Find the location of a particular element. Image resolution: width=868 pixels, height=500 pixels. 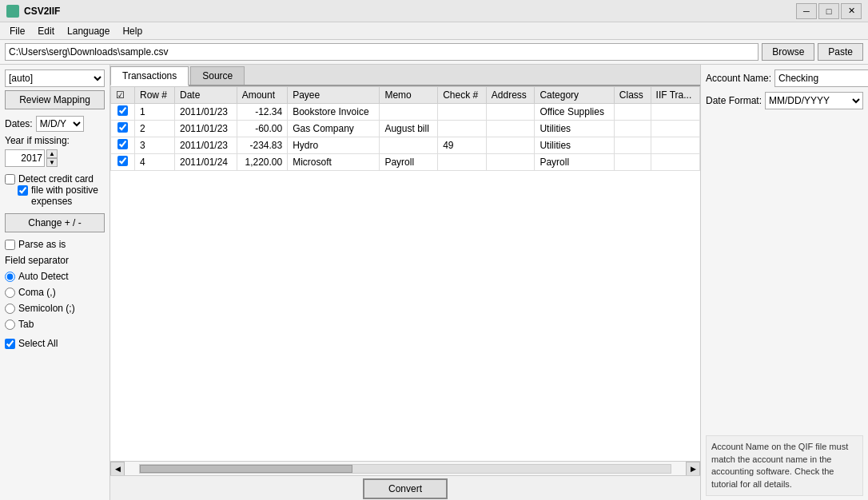

row-memo is located at coordinates (409, 112).